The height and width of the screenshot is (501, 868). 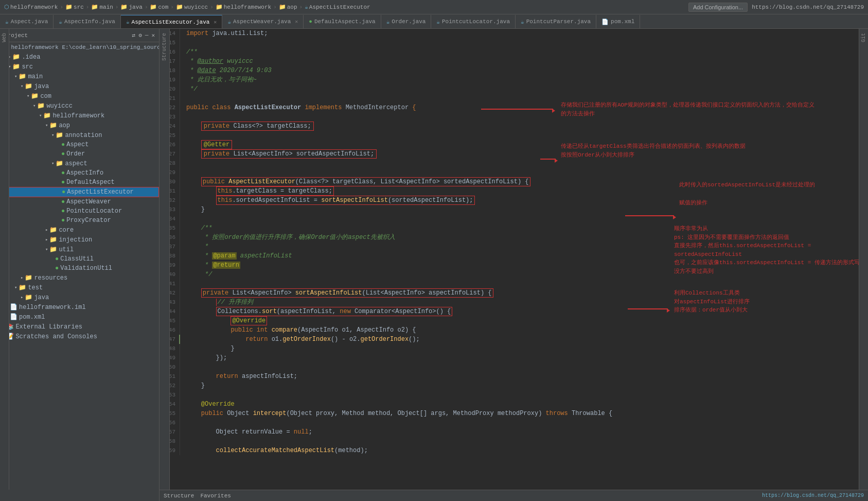 I want to click on sidebar-item-resources: ▸ 📁 resources, so click(x=79, y=278).